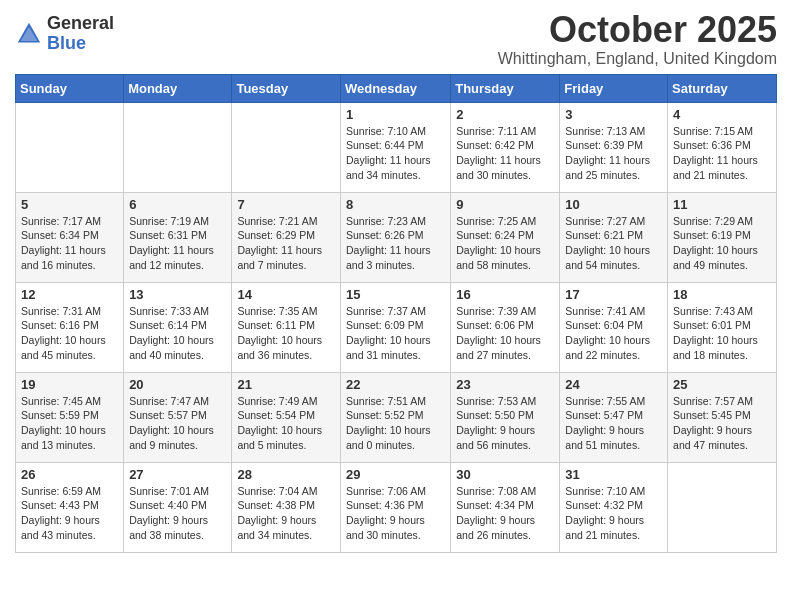  What do you see at coordinates (498, 153) in the screenshot?
I see `day-info: Sunrise: 7:11 AM Sunset: 6:42 PM Dayligh…` at bounding box center [498, 153].